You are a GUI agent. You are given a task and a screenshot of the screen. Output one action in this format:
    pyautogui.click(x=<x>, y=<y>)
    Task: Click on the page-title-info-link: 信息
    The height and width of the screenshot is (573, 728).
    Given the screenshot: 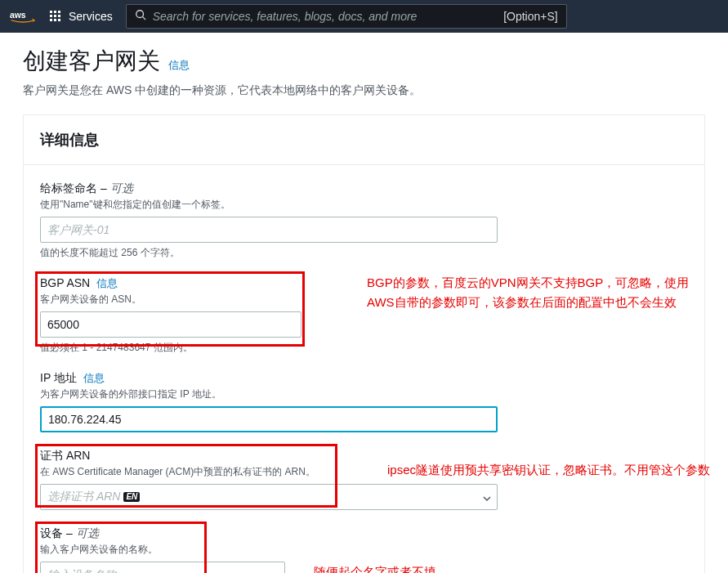 What is the action you would take?
    pyautogui.click(x=179, y=65)
    